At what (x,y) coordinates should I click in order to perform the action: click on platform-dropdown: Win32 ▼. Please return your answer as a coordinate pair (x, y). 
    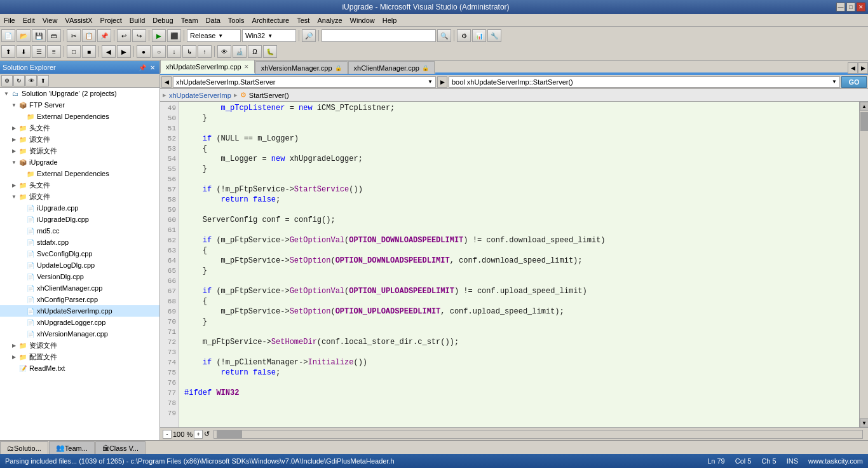
    Looking at the image, I should click on (269, 36).